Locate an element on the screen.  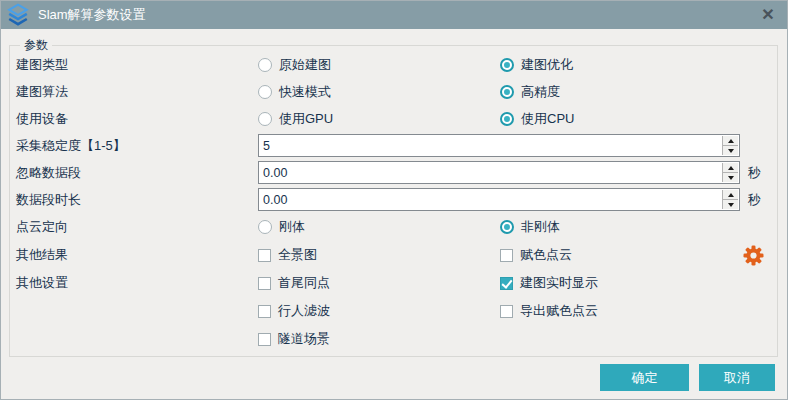
row-label: 点云定向 is located at coordinates (137, 227).